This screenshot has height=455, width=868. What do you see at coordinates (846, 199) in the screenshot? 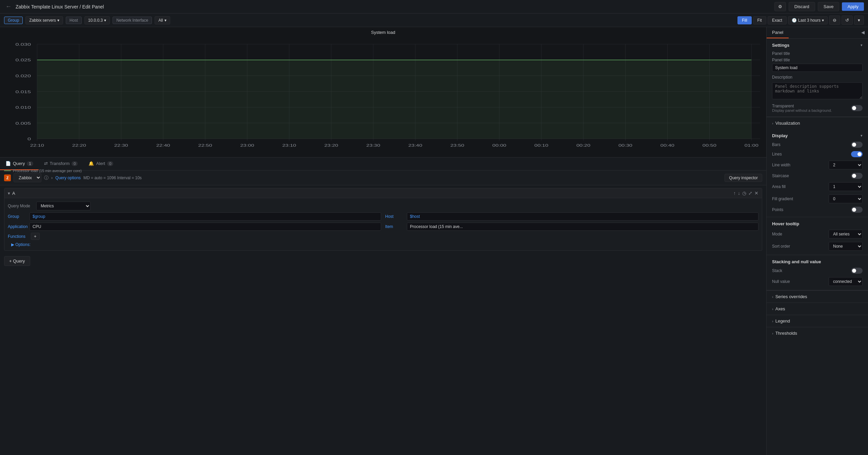
I see `fill-gradient-select: 0` at bounding box center [846, 199].